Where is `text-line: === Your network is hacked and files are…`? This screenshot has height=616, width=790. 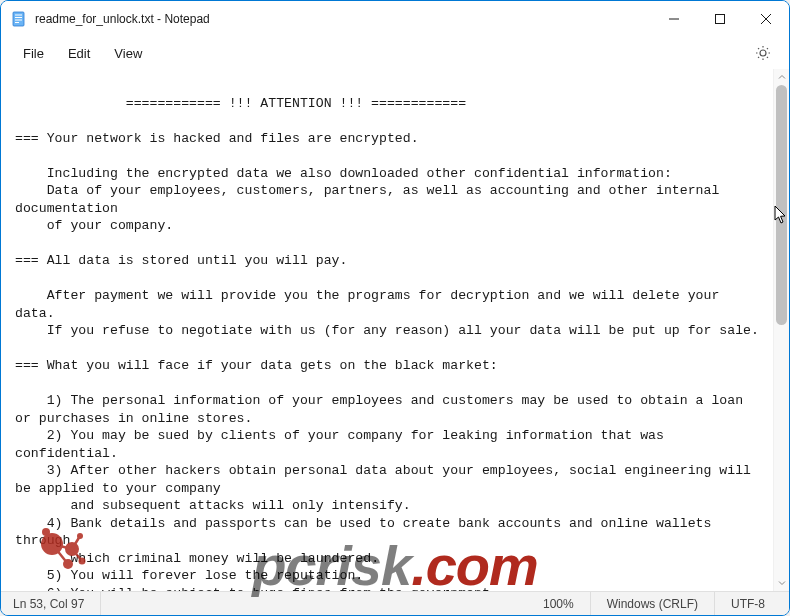 text-line: === Your network is hacked and files are… is located at coordinates (387, 139).